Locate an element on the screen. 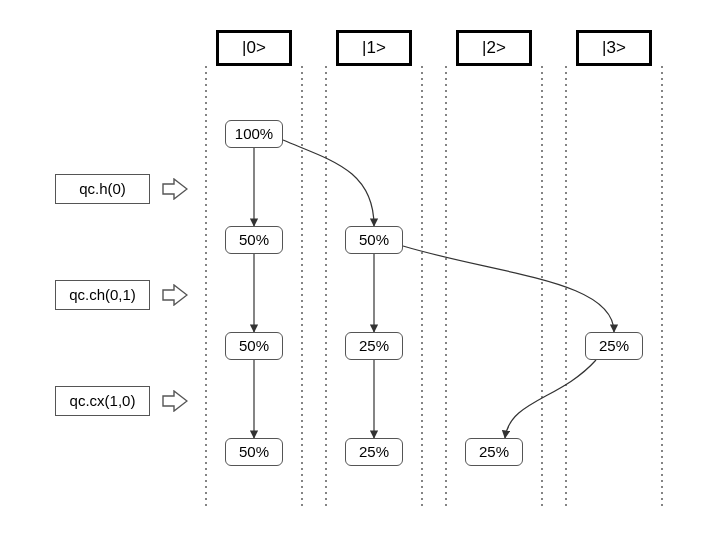 The height and width of the screenshot is (544, 703). state-header-0: |0> is located at coordinates (254, 48).